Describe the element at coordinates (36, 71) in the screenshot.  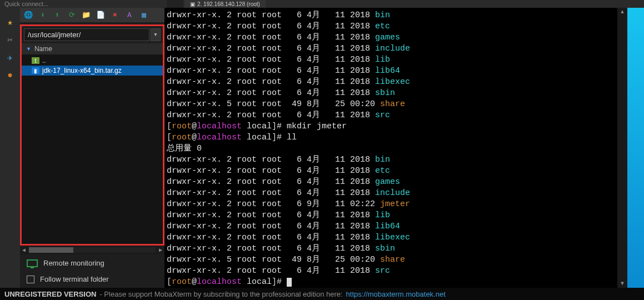
I see `archive-icon: ▮` at that location.